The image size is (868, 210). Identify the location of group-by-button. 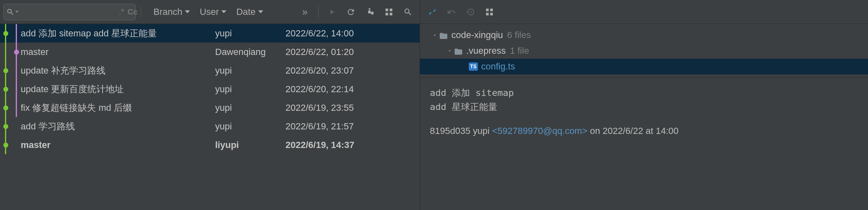
(489, 12).